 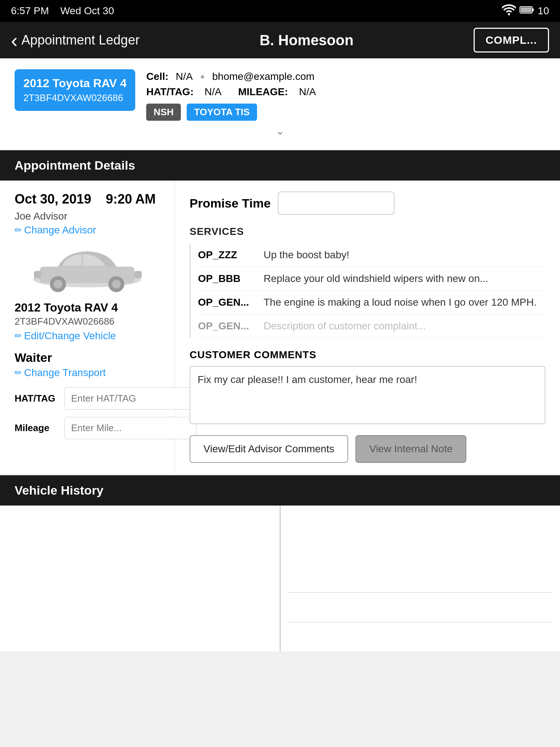 I want to click on appointment-time: 9:20 AM, so click(x=131, y=199).